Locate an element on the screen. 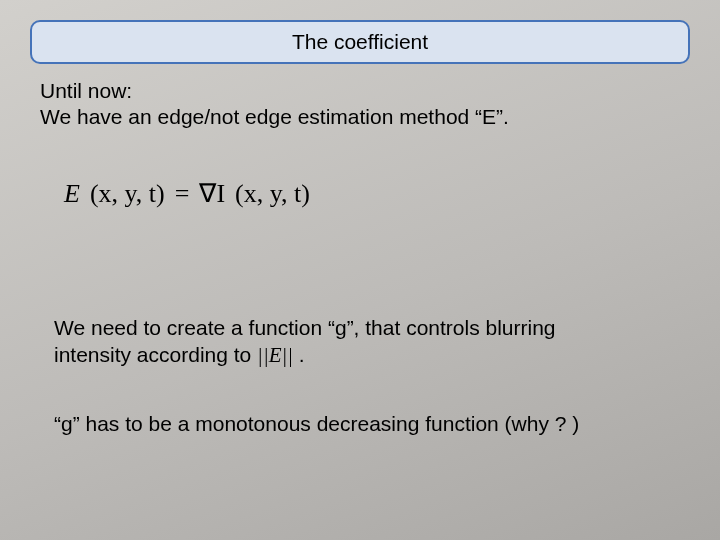 Image resolution: width=720 pixels, height=540 pixels. equation: E (x, y, t) = ∇I (x, y, t) is located at coordinates (187, 194).